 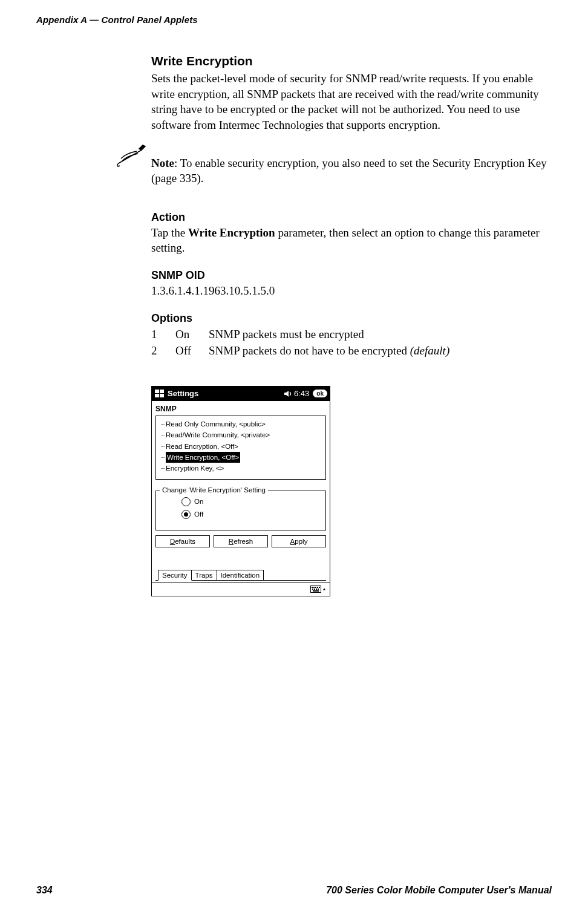 What do you see at coordinates (350, 241) in the screenshot?
I see `action-paragraph: Tap the Write Encryption parameter, then…` at bounding box center [350, 241].